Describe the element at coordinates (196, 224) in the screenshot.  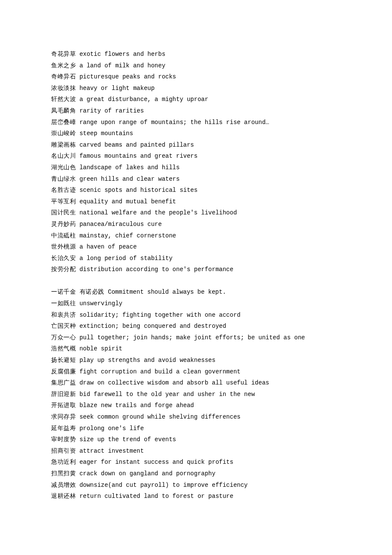
I see `vocab-entry: 灵丹妙药 panacea/miraculous cure` at that location.